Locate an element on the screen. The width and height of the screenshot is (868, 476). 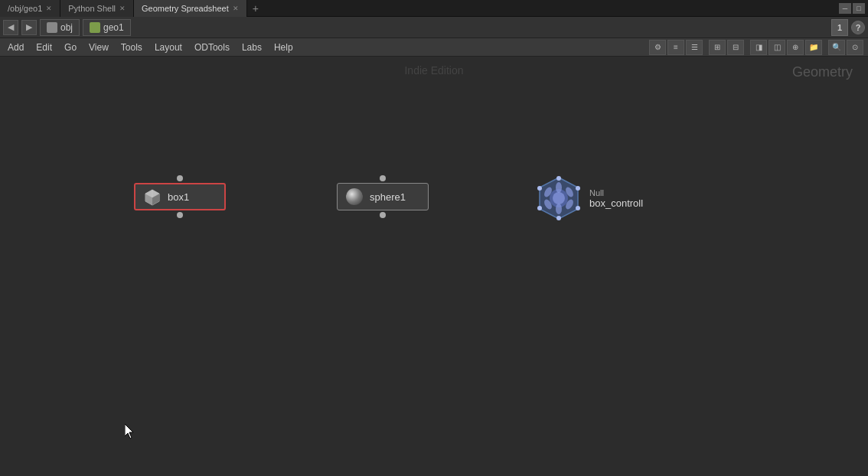
cursor-indicator is located at coordinates (130, 433).